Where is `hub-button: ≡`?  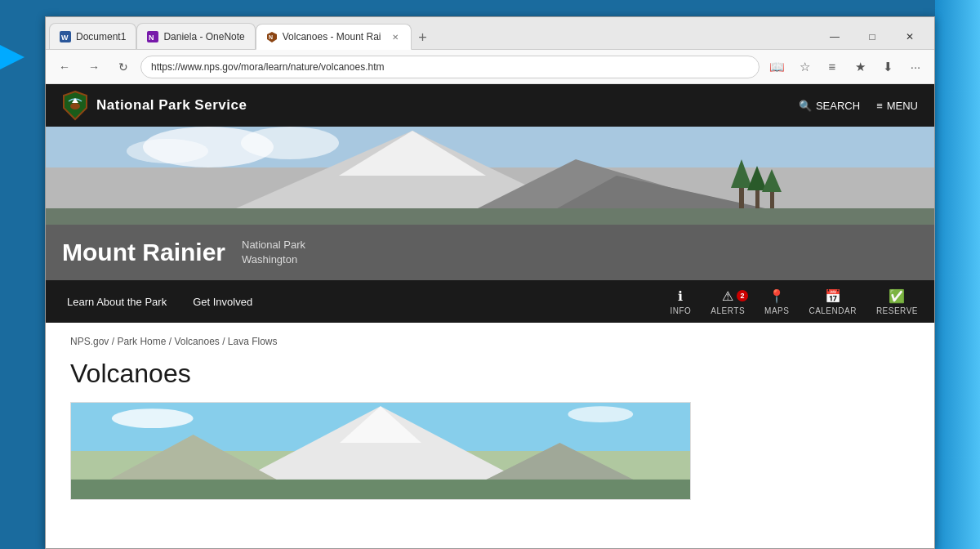
hub-button: ≡ is located at coordinates (832, 67).